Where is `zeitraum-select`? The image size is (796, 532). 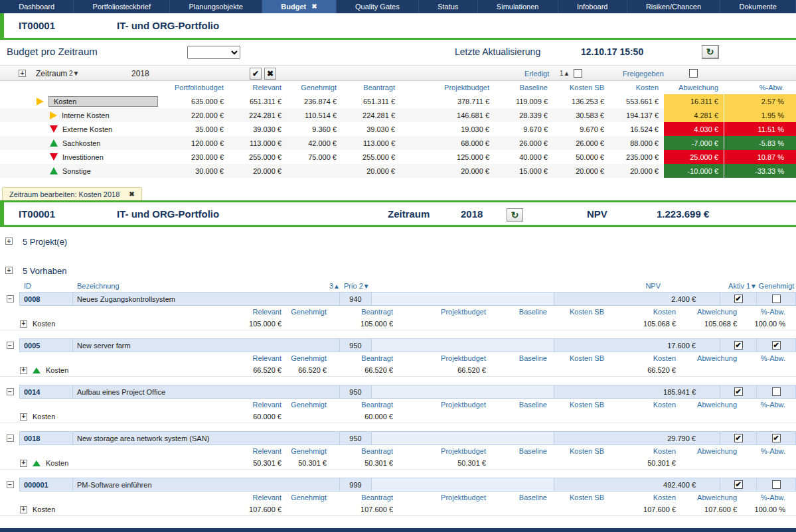 zeitraum-select is located at coordinates (214, 52).